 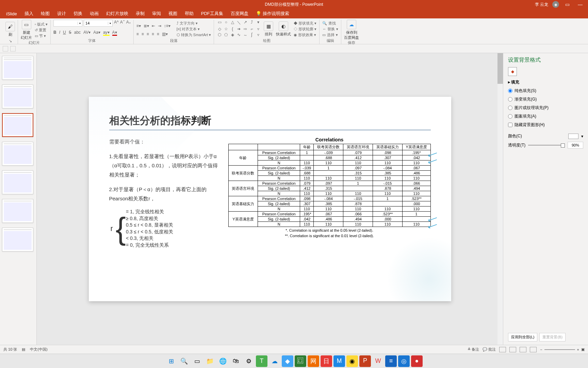 I want to click on app-icon-2: ☁, so click(x=275, y=361).